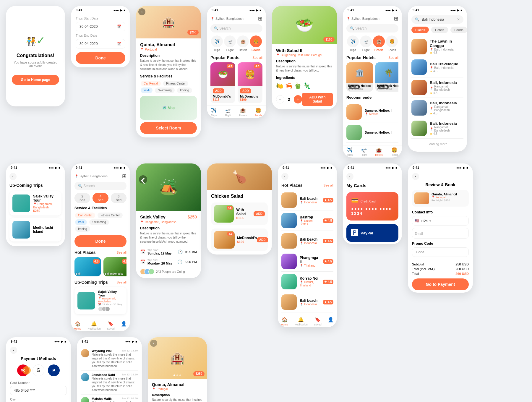  What do you see at coordinates (331, 322) in the screenshot?
I see `nav-profile-hot: 👤` at bounding box center [331, 322].